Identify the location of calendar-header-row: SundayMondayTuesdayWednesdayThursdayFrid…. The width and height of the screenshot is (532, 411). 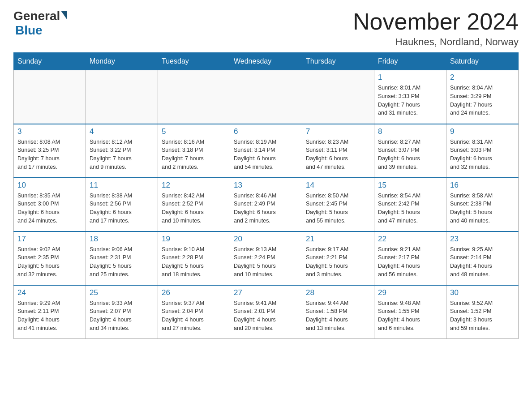
(266, 62).